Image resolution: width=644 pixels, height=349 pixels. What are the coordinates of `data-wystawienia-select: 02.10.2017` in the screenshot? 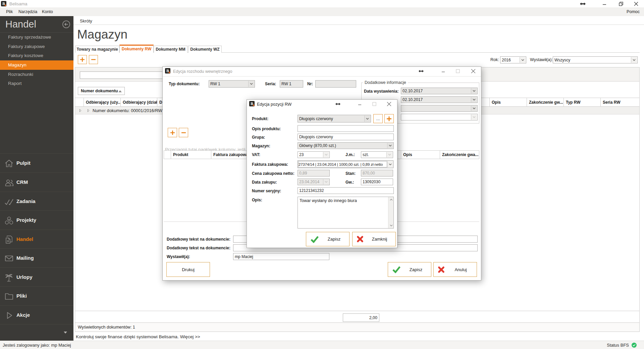 It's located at (439, 91).